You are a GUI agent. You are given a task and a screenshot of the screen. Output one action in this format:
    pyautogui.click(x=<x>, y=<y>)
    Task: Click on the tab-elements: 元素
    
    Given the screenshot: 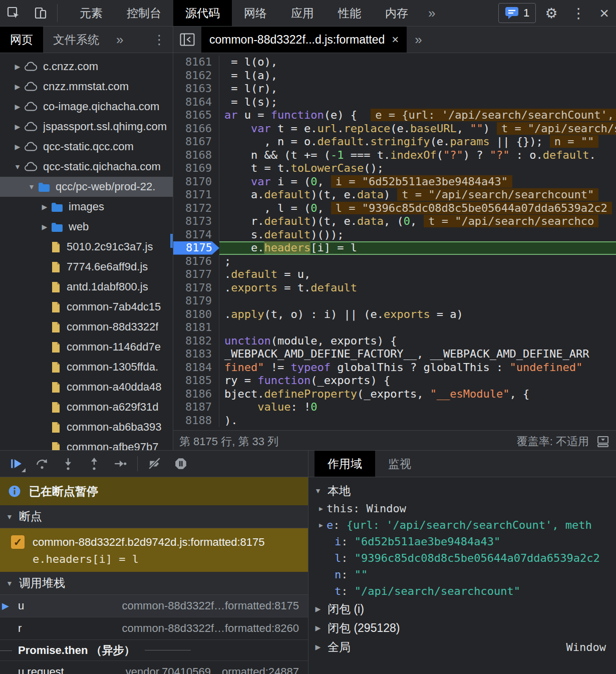 What is the action you would take?
    pyautogui.click(x=91, y=13)
    